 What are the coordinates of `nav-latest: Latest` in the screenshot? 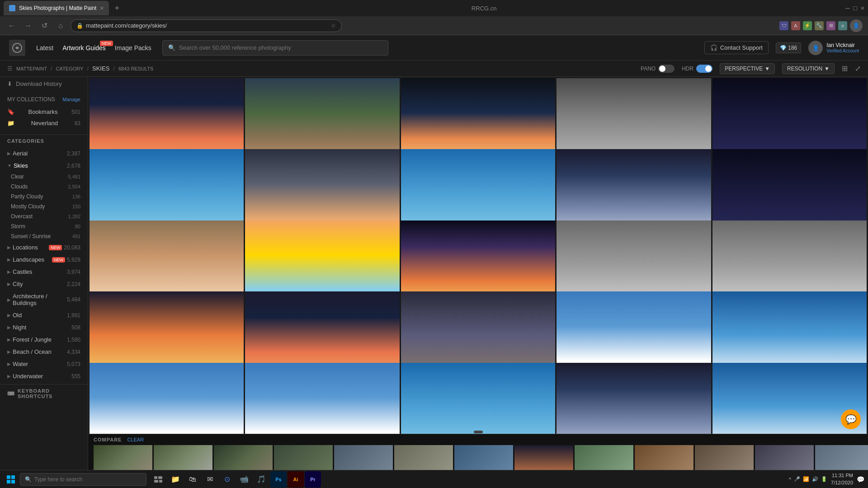 It's located at (45, 48).